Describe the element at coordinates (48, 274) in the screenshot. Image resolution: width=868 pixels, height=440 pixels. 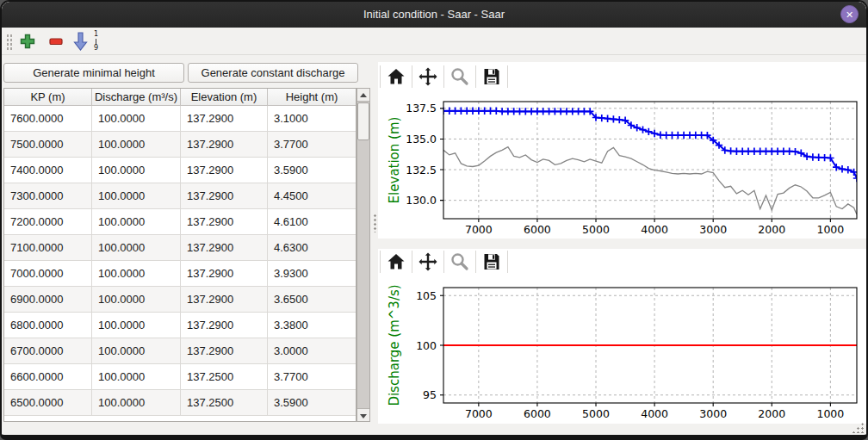
I see `table-cell: 7000.0000` at that location.